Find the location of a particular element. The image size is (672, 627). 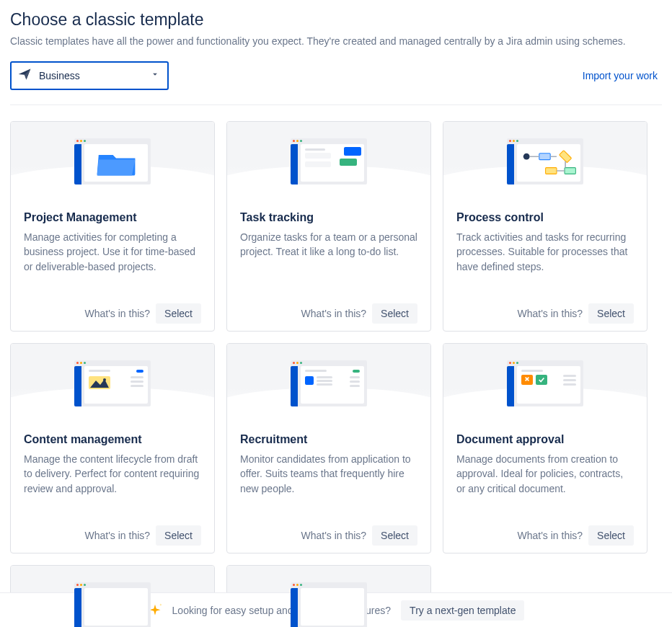

card-title: Content management is located at coordinates (112, 440).